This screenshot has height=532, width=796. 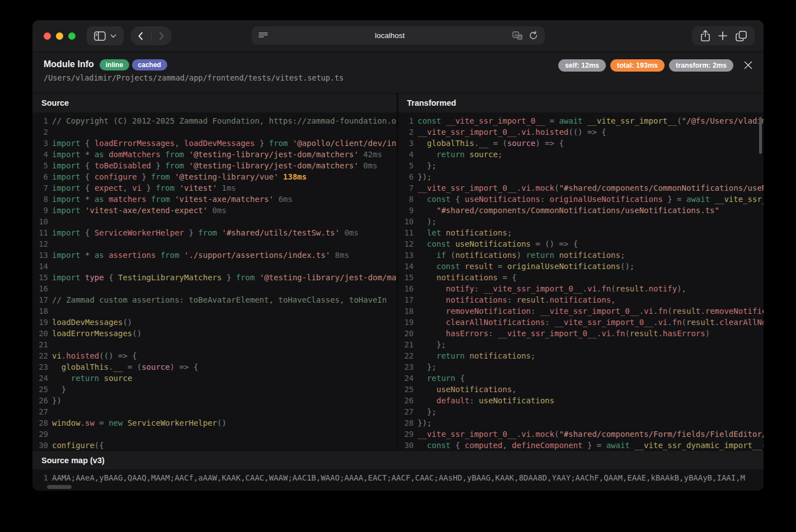 What do you see at coordinates (581, 322) in the screenshot?
I see `code-line: 19 clearAllNotifications: __vite_ssr_imp…` at bounding box center [581, 322].